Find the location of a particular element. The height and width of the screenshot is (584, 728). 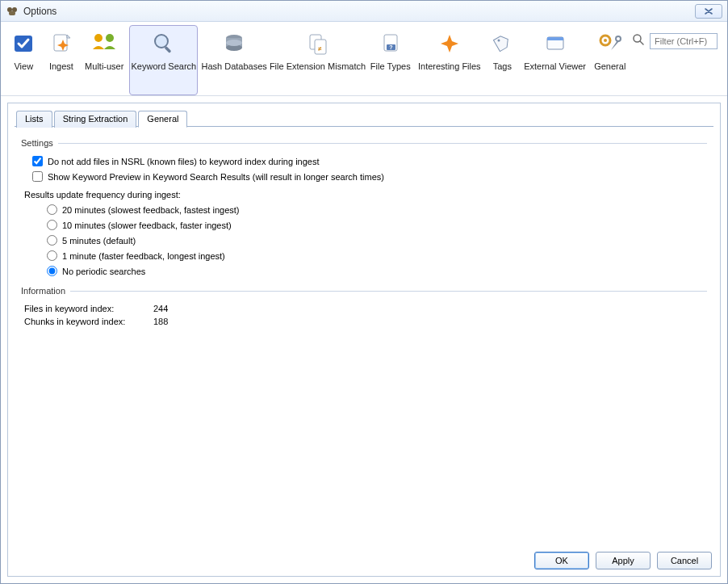

database-icon is located at coordinates (234, 44).